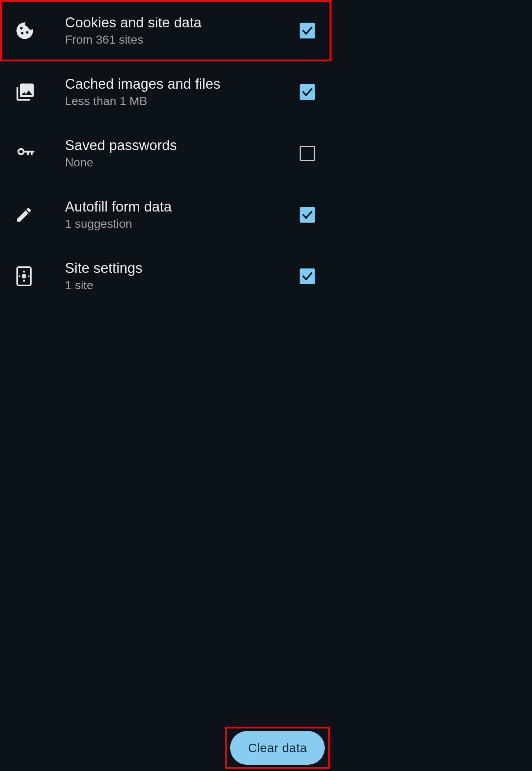 The width and height of the screenshot is (532, 771). What do you see at coordinates (172, 92) in the screenshot?
I see `option-text: Cached images and files Less than 1 MB` at bounding box center [172, 92].